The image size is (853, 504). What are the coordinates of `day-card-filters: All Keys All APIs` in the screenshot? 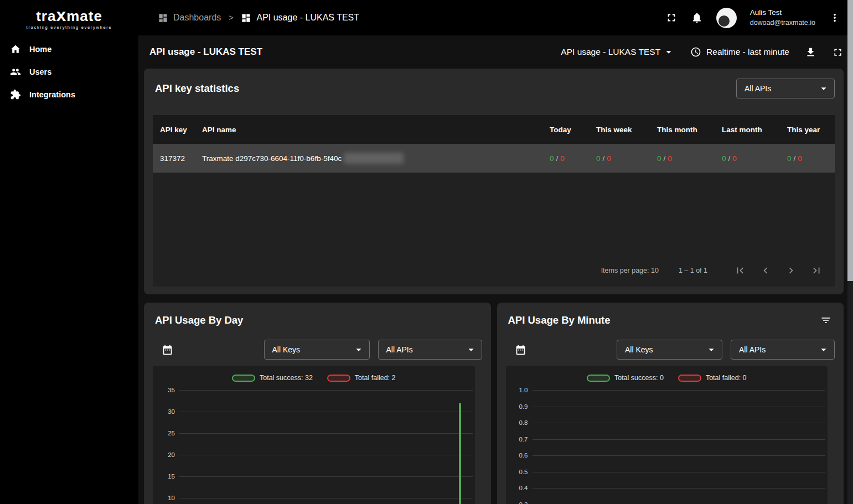 It's located at (318, 350).